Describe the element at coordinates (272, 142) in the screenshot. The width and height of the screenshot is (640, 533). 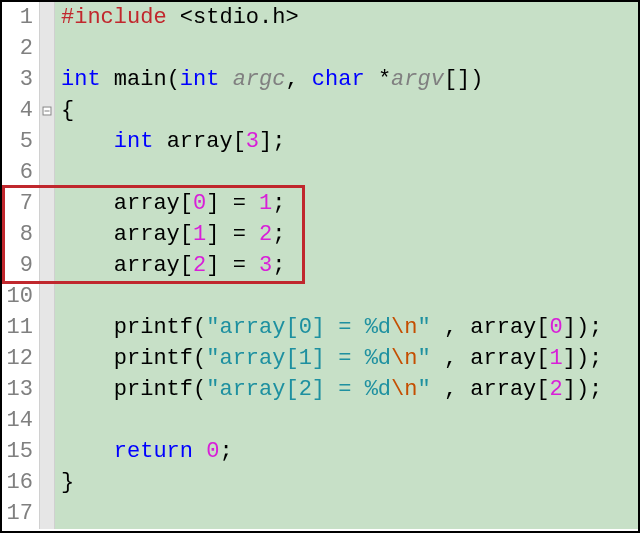
I see `code-token: ];` at that location.